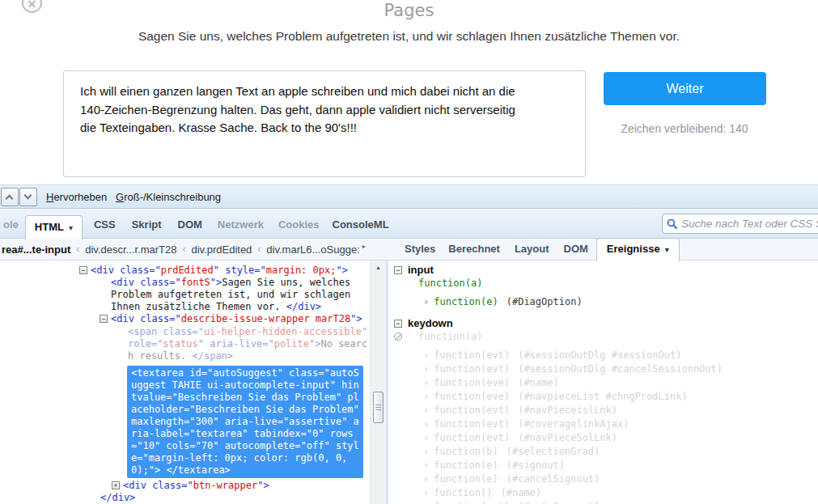 The image size is (818, 504). Describe the element at coordinates (312, 249) in the screenshot. I see `breadcrumb-item: div.marL6...oSugge:` at that location.